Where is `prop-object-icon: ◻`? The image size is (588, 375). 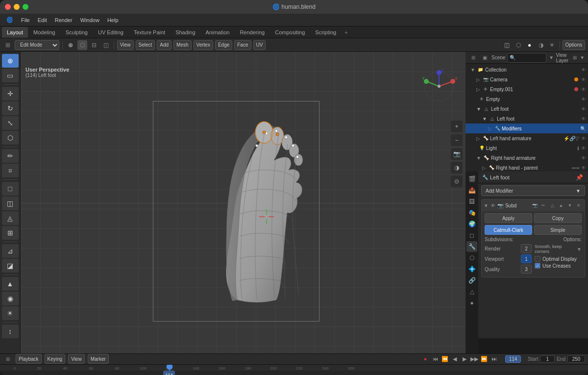 prop-object-icon: ◻ is located at coordinates (472, 235).